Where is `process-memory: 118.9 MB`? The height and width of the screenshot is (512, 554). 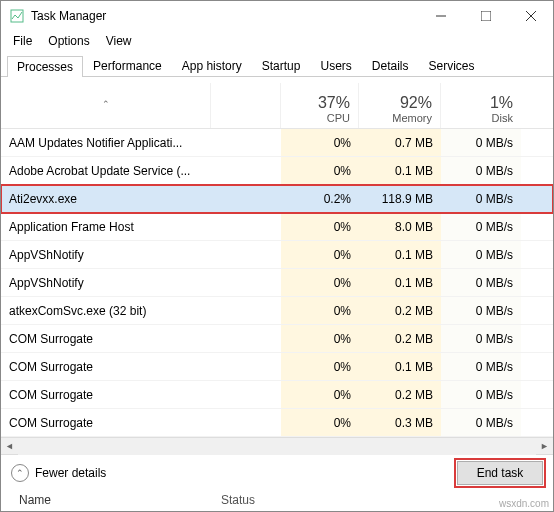 process-memory: 118.9 MB is located at coordinates (400, 198).